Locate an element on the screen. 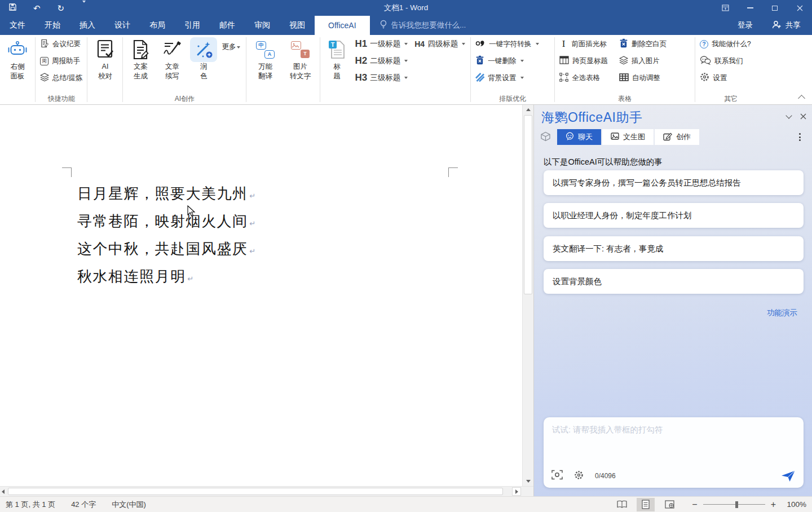 The height and width of the screenshot is (512, 812). contact-us-button: 联系我们 is located at coordinates (725, 61).